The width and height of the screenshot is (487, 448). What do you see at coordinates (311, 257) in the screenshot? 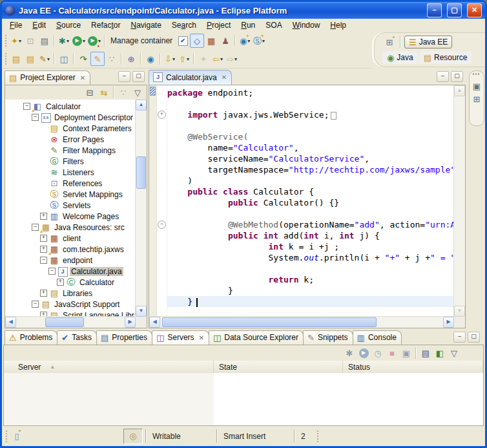
I see `code-line-16: System.out.println(i + "+" + j +" = " + …` at bounding box center [311, 257].